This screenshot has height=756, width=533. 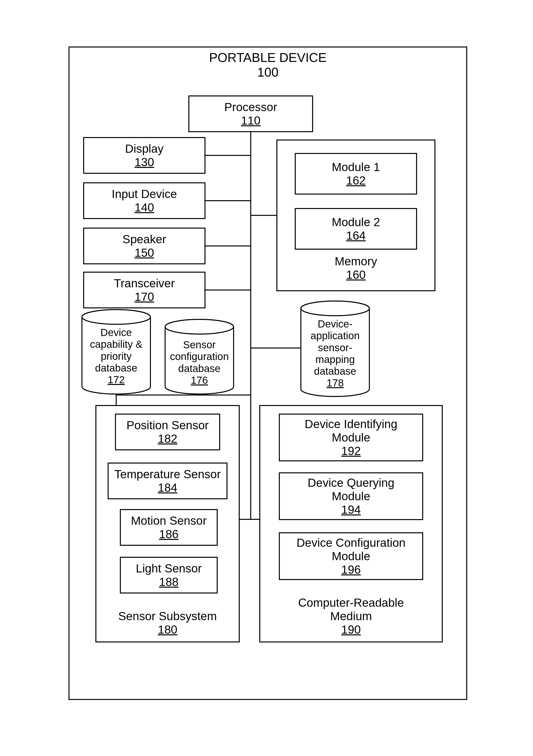 I want to click on crm-label-text: Computer-Readable, so click(x=351, y=603).